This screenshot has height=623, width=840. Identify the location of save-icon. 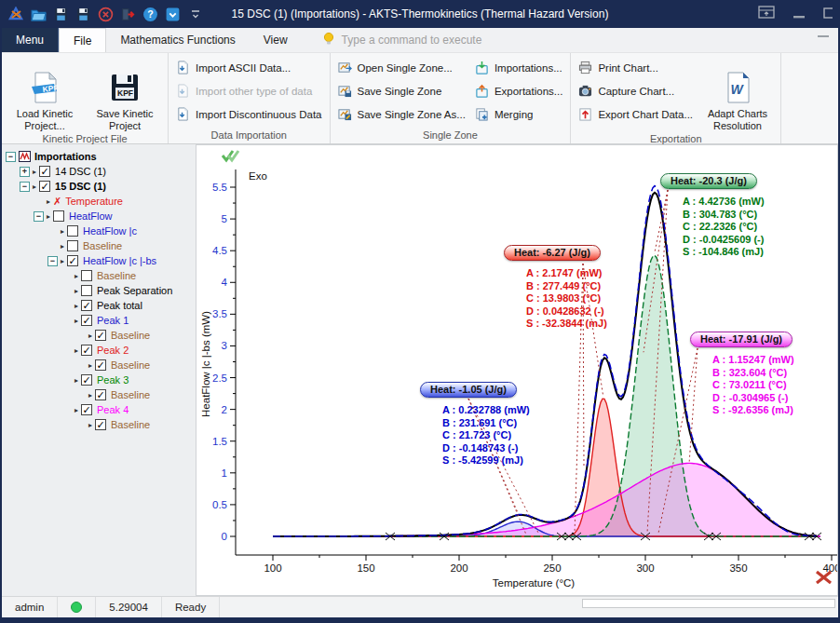
(61, 15).